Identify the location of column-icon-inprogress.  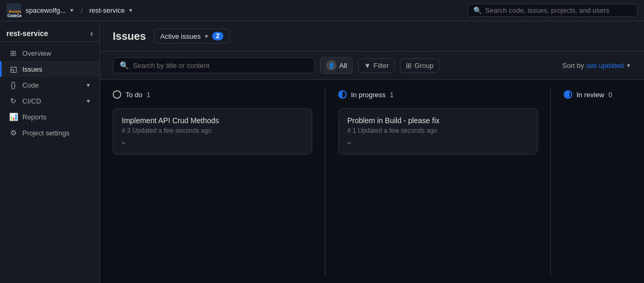
(342, 95).